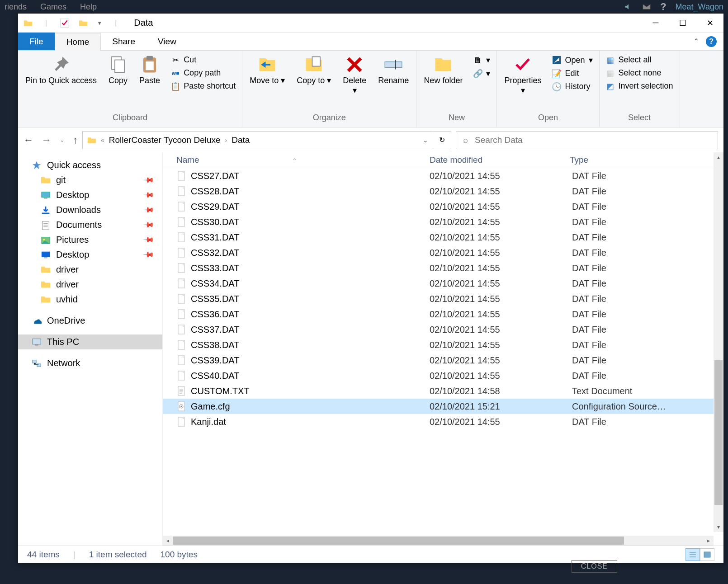  I want to click on file-row: CSS35.DAT02/10/2021 14:55DAT File, so click(443, 299).